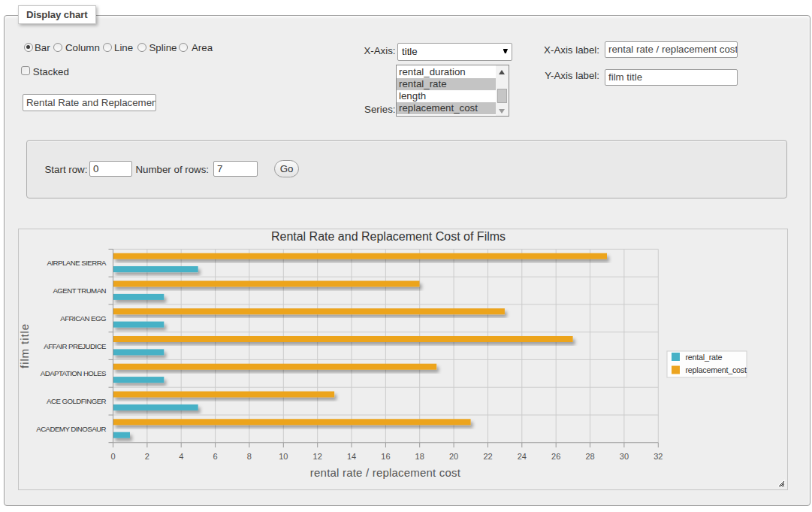 The height and width of the screenshot is (512, 812). Describe the element at coordinates (283, 456) in the screenshot. I see `svg-text: 10` at that location.